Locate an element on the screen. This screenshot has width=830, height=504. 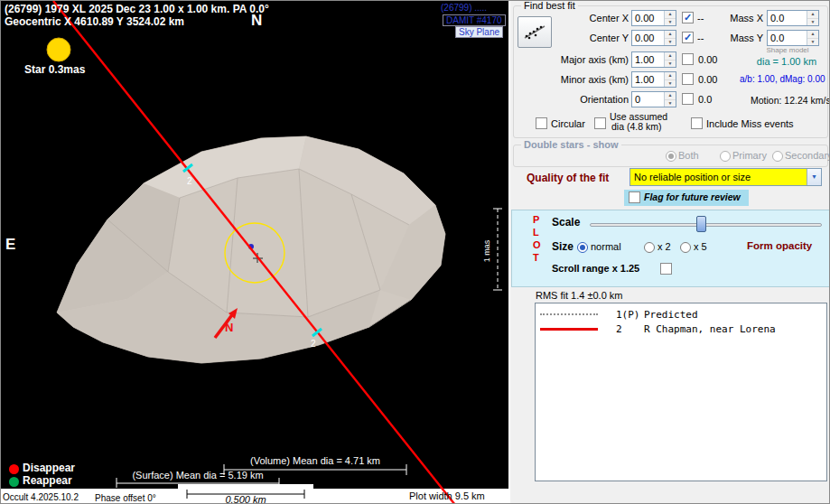
chord-marker-disappear is located at coordinates (188, 168).